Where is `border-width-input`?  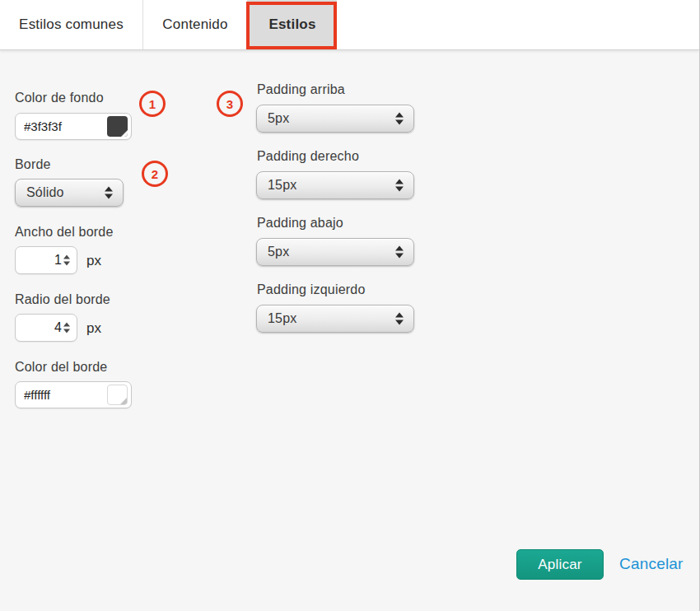
border-width-input is located at coordinates (46, 260).